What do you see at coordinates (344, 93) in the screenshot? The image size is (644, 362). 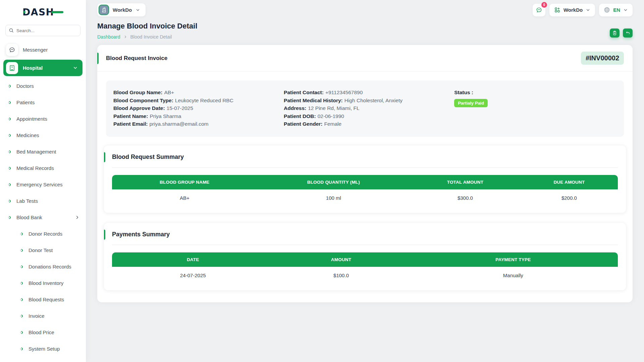 I see `detail-value: +911234567890` at bounding box center [344, 93].